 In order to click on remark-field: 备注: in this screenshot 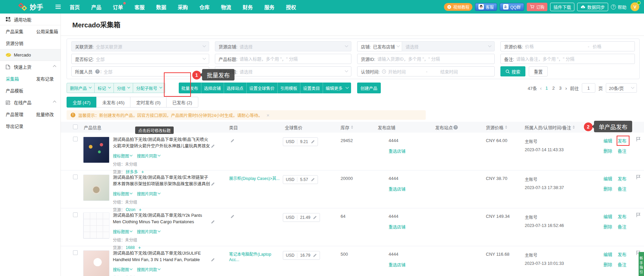, I will do `click(568, 59)`.